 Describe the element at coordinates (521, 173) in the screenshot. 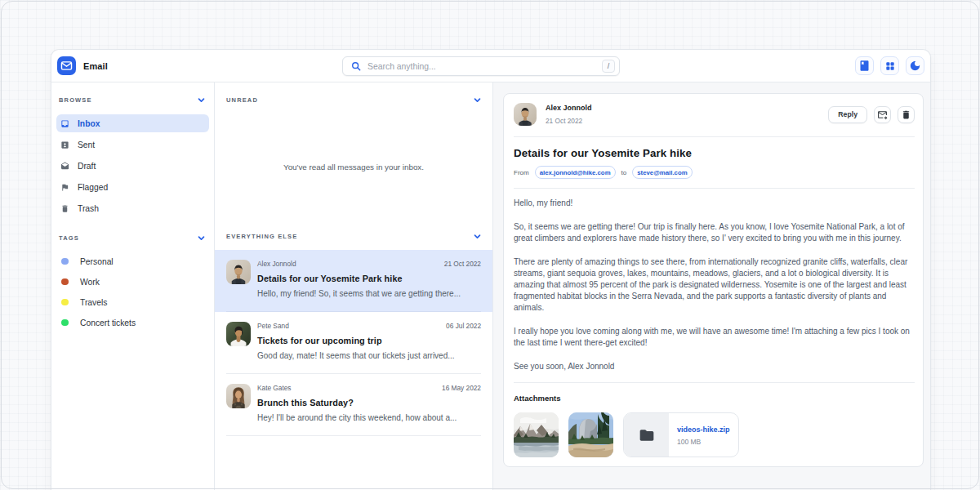

I see `from-label: From` at that location.